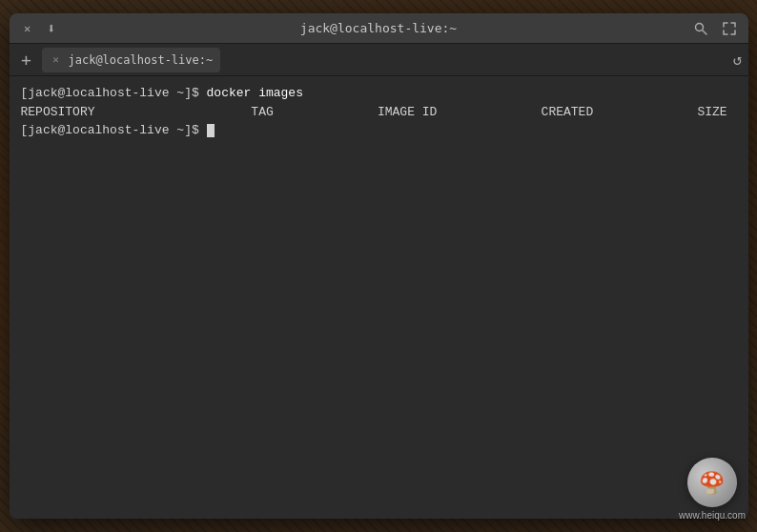 The height and width of the screenshot is (532, 757). I want to click on new-tab-button: +, so click(27, 60).